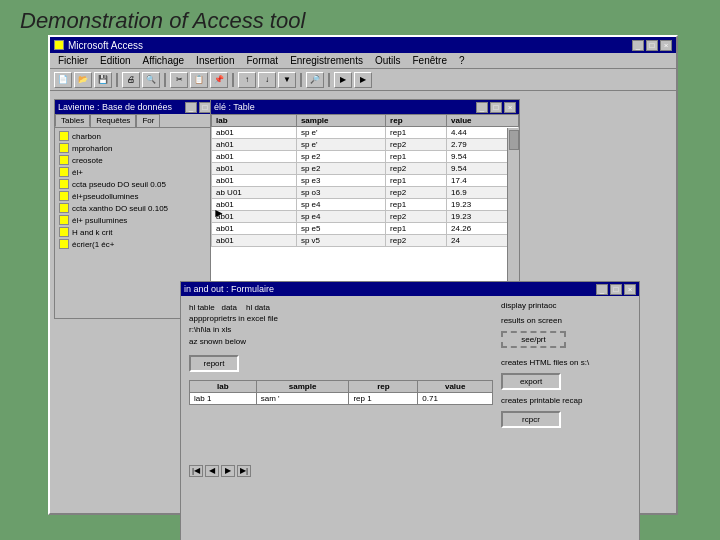 The image size is (720, 540). What do you see at coordinates (142, 121) in the screenshot?
I see `db-tabs: Tables Requêtes For` at bounding box center [142, 121].